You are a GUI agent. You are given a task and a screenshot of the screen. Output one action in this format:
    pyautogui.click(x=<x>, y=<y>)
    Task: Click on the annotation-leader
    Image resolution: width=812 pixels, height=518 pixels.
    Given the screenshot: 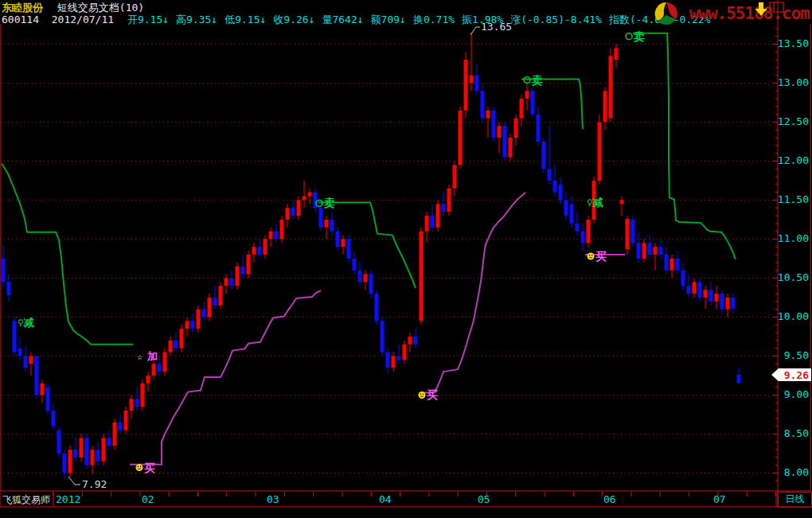 What is the action you would take?
    pyautogui.click(x=75, y=481)
    